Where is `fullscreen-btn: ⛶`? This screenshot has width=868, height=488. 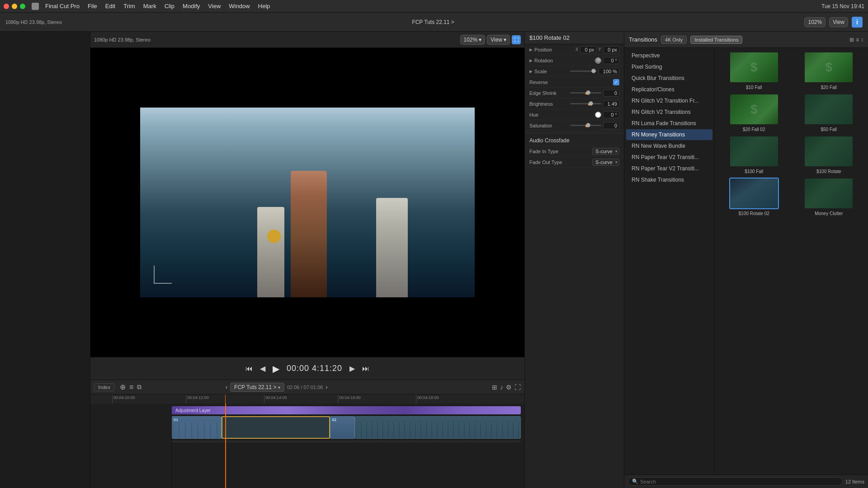 fullscreen-btn: ⛶ is located at coordinates (516, 40).